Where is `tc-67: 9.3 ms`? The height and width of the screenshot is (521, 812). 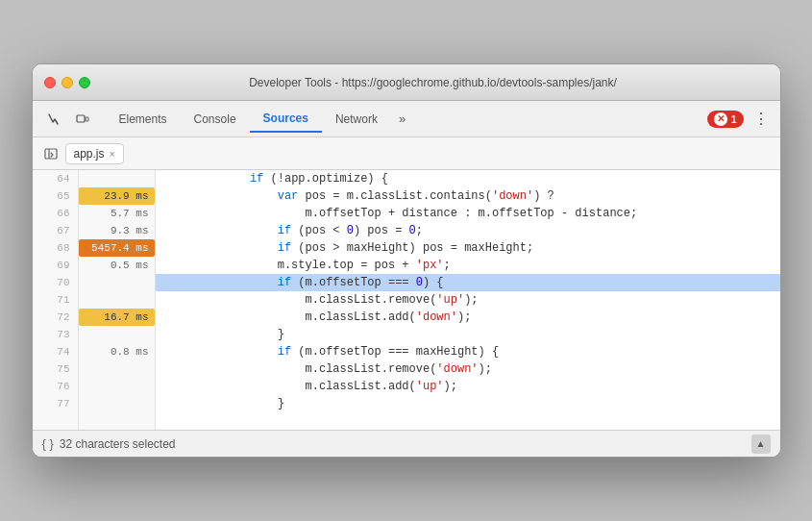
tc-67: 9.3 ms is located at coordinates (117, 231).